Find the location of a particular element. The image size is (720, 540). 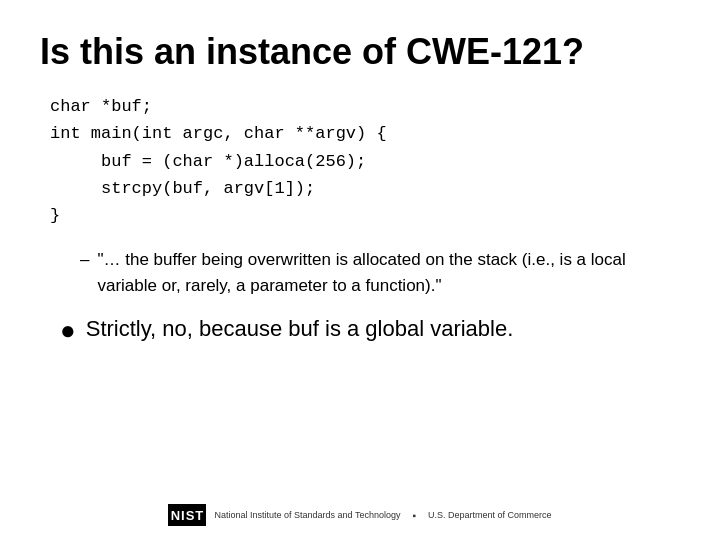

nist-full-name: National Institute of Standards and Tech… is located at coordinates (307, 515).